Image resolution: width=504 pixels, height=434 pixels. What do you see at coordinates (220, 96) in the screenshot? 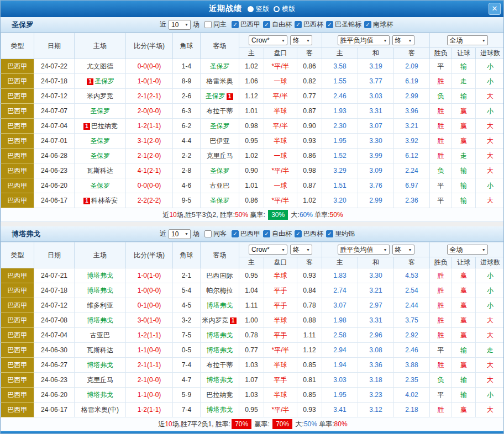
I see `away-team-cell: 圣保罗1` at bounding box center [220, 96].